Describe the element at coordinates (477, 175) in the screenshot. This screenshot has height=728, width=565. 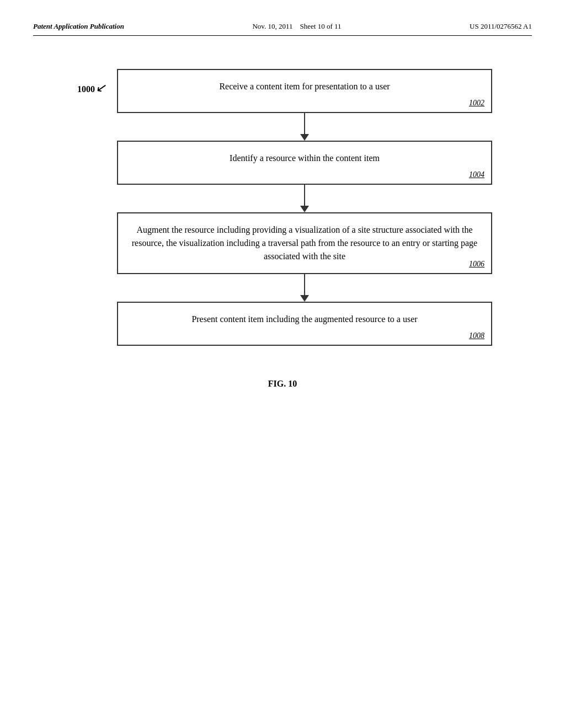
I see `flow-box-1004-number: 1004` at that location.